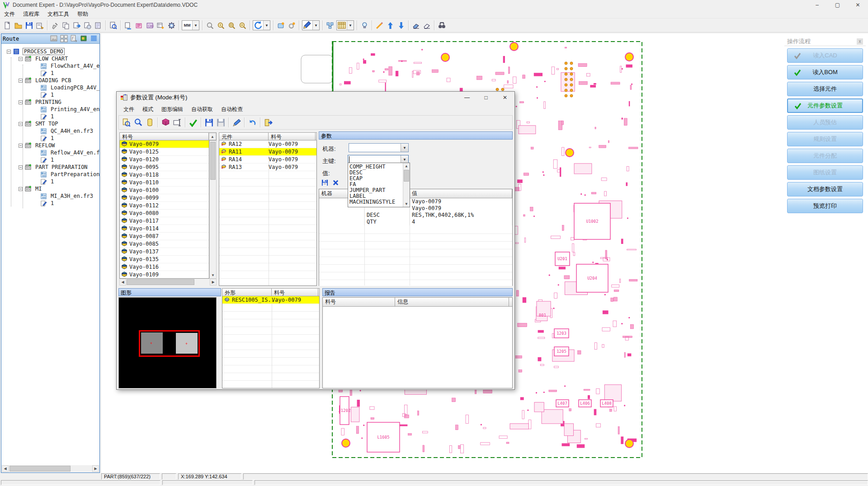  What do you see at coordinates (168, 282) in the screenshot?
I see `part-list-hscrollbar: ◀ ▶` at bounding box center [168, 282].